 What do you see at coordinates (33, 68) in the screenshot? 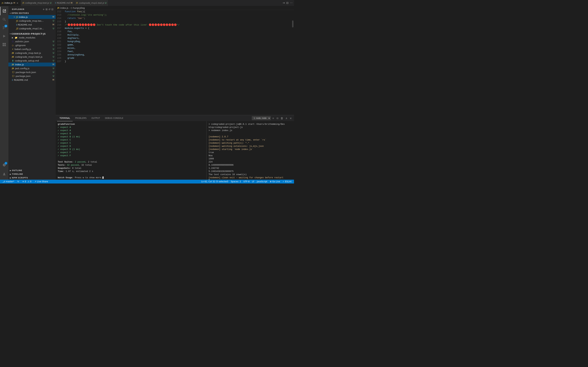
I see `file-name: jest.config.js` at bounding box center [33, 68].